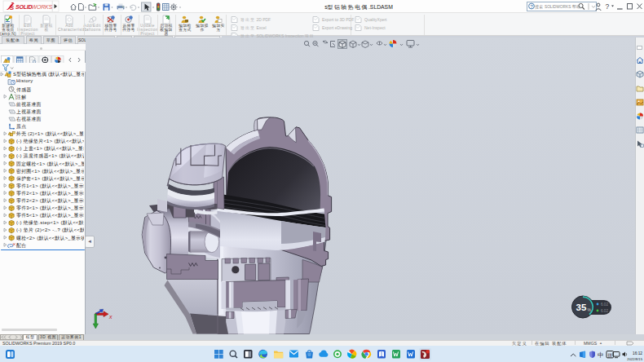 The image size is (644, 362). What do you see at coordinates (42, 7) in the screenshot?
I see `svg-text: WORKS` at bounding box center [42, 7].